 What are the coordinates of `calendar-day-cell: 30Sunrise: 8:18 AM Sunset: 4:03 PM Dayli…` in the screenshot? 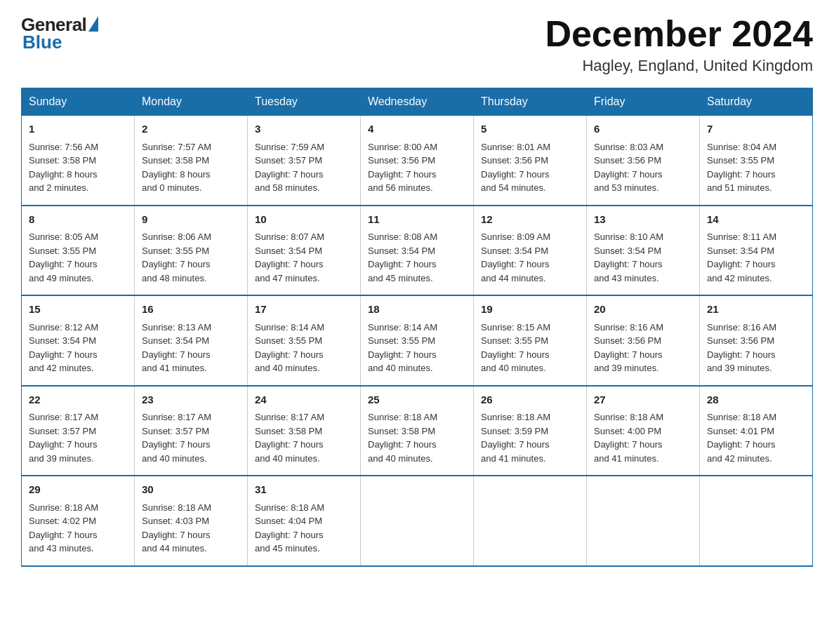 It's located at (191, 521).